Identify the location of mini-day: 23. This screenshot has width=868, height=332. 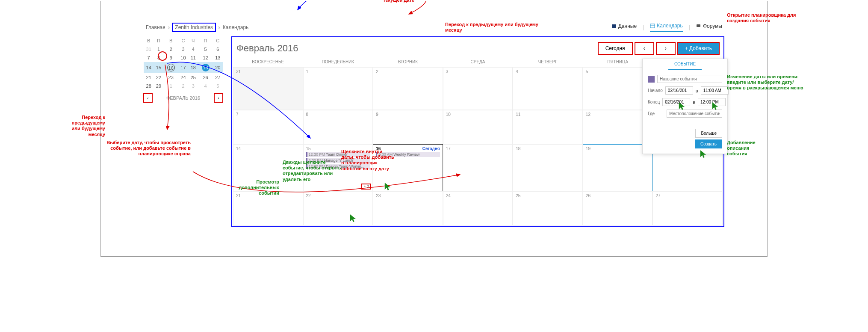
(171, 77).